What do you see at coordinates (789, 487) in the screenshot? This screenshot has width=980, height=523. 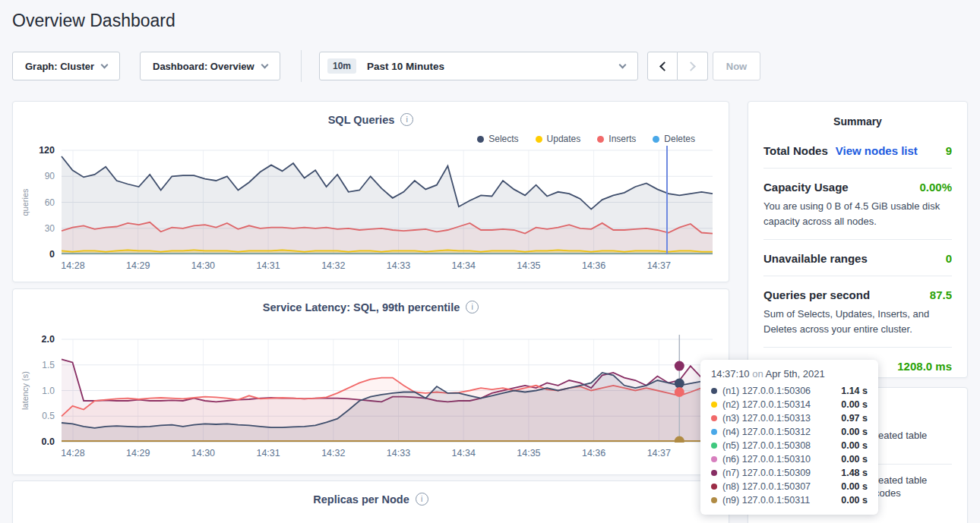 I see `tooltip-node-row: (n8) 127.0.0.1:503070.00 s` at bounding box center [789, 487].